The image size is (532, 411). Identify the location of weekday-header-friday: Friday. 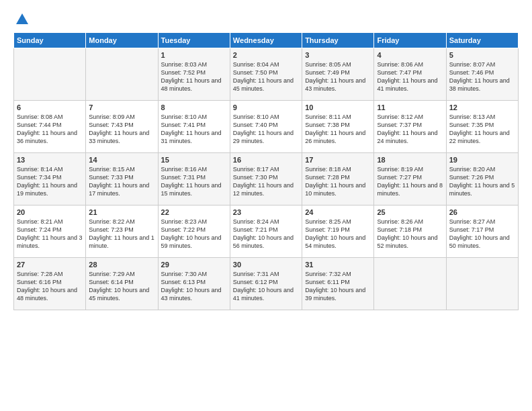
(410, 40).